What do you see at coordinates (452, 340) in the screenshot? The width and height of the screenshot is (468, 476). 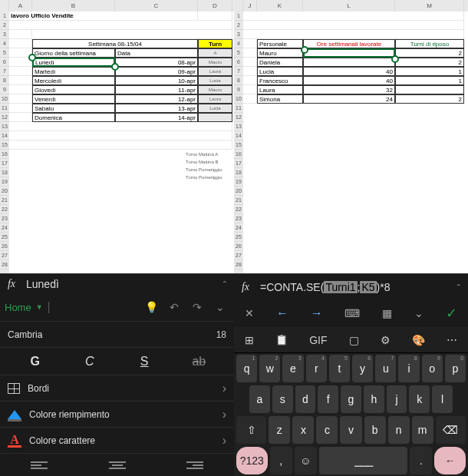 I see `more-icon: ⋯` at bounding box center [452, 340].